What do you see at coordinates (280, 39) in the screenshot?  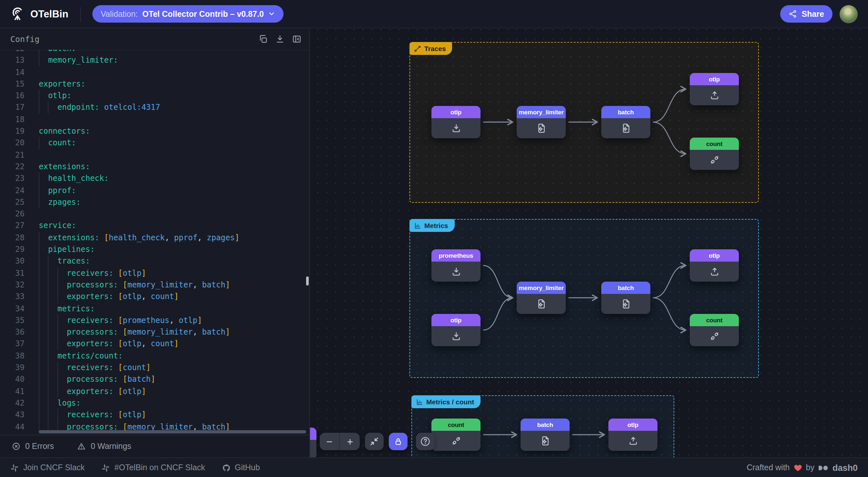 I see `download-icon` at bounding box center [280, 39].